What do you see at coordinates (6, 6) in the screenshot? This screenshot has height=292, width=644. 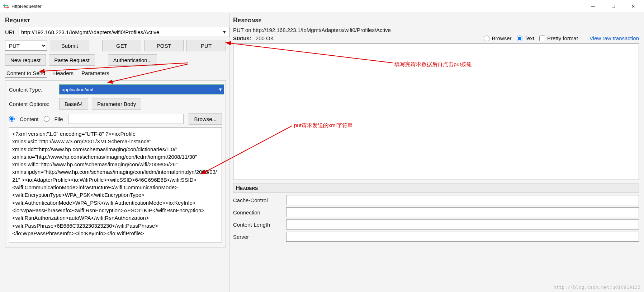 I see `app-icon` at bounding box center [6, 6].